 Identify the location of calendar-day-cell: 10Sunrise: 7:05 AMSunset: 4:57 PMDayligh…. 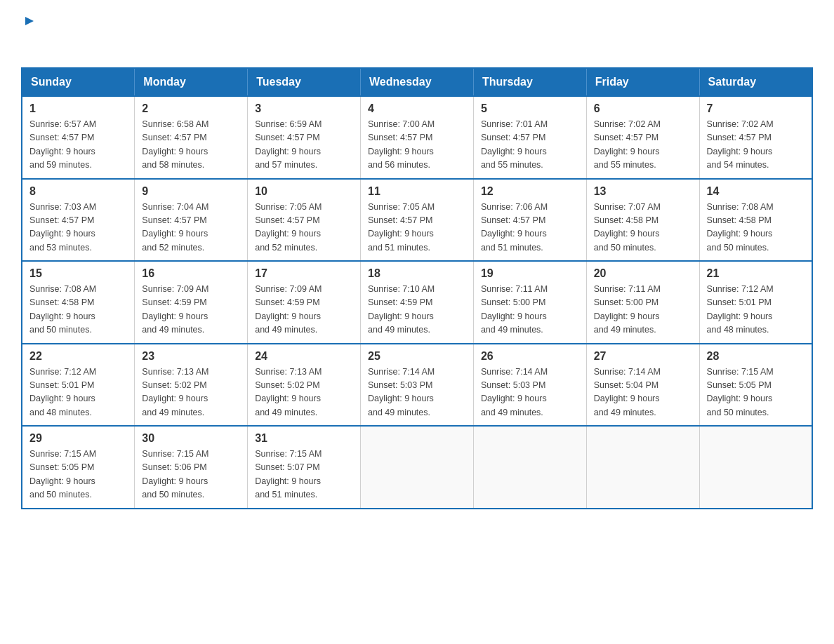
(305, 220).